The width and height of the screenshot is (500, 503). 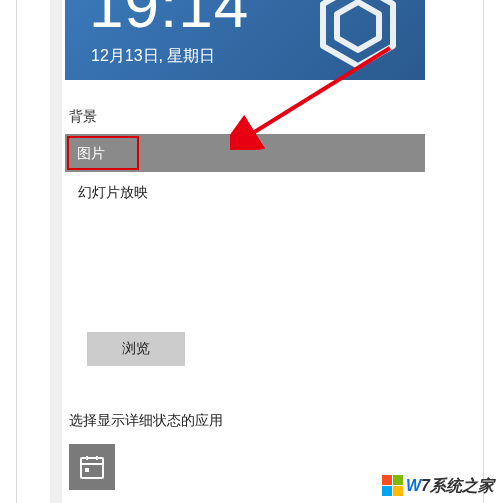 I want to click on browse-button: 浏览, so click(x=136, y=349).